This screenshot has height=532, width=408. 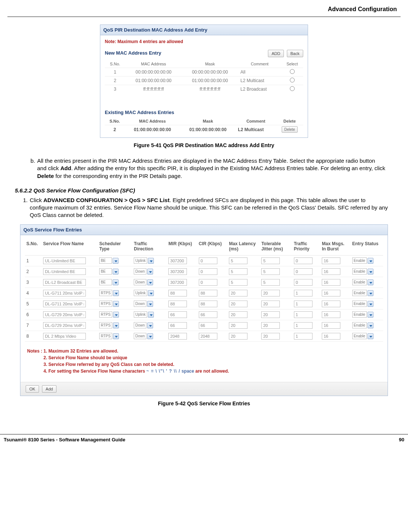 I want to click on col-mask: Mask, so click(x=210, y=64).